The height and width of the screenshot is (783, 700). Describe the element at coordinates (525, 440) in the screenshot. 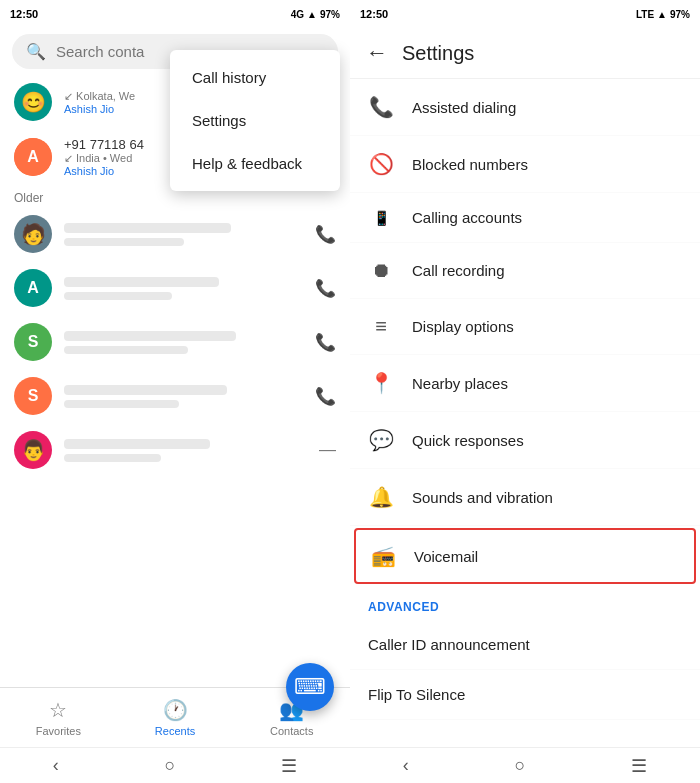

I see `settings-item-quick-responses: 💬 Quick responses` at that location.